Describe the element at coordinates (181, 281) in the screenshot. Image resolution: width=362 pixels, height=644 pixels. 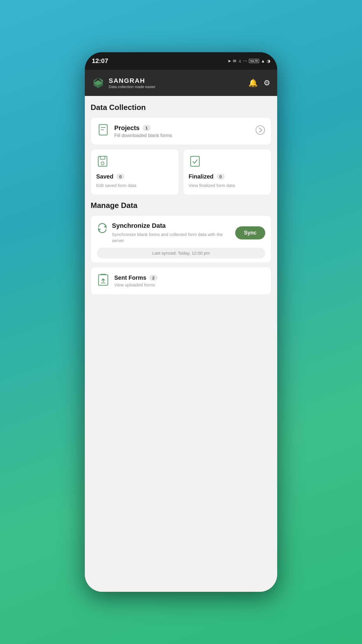
I see `sent-forms-card: Sent Forms 2 View uploaded forms` at that location.